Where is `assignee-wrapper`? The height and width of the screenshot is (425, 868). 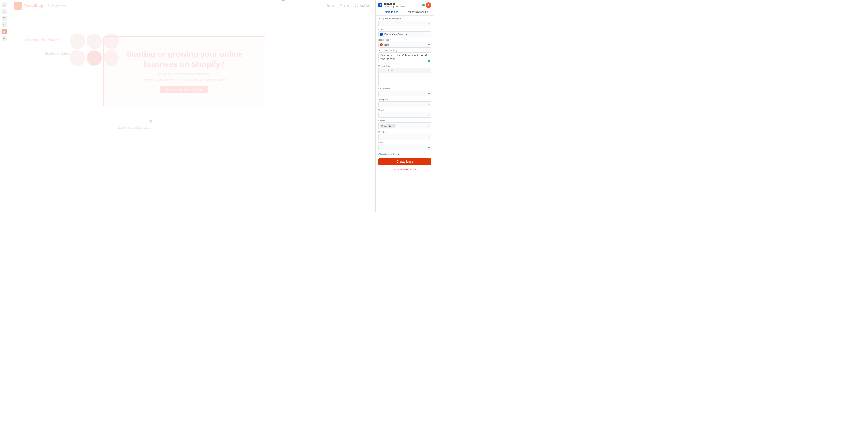
assignee-wrapper is located at coordinates (405, 104).